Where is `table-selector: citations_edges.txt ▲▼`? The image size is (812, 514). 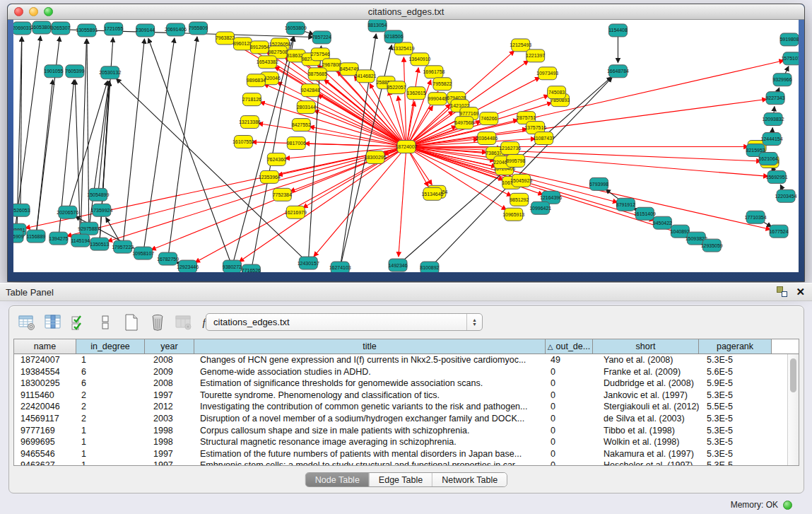 table-selector: citations_edges.txt ▲▼ is located at coordinates (344, 322).